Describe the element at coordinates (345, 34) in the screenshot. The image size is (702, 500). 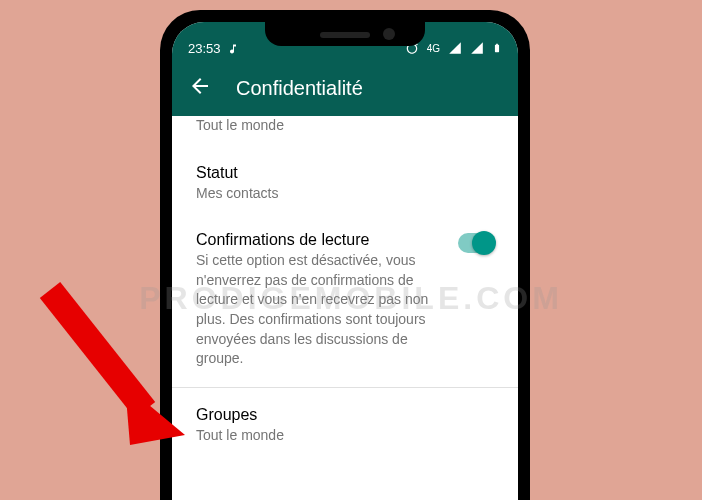
I see `phone-notch` at that location.